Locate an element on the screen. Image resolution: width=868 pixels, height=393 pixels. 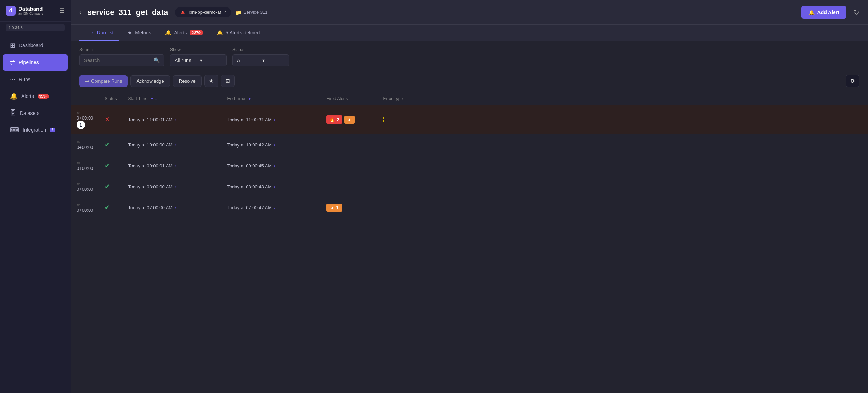
sidebar-toggle-icon: ☰ is located at coordinates (62, 11).